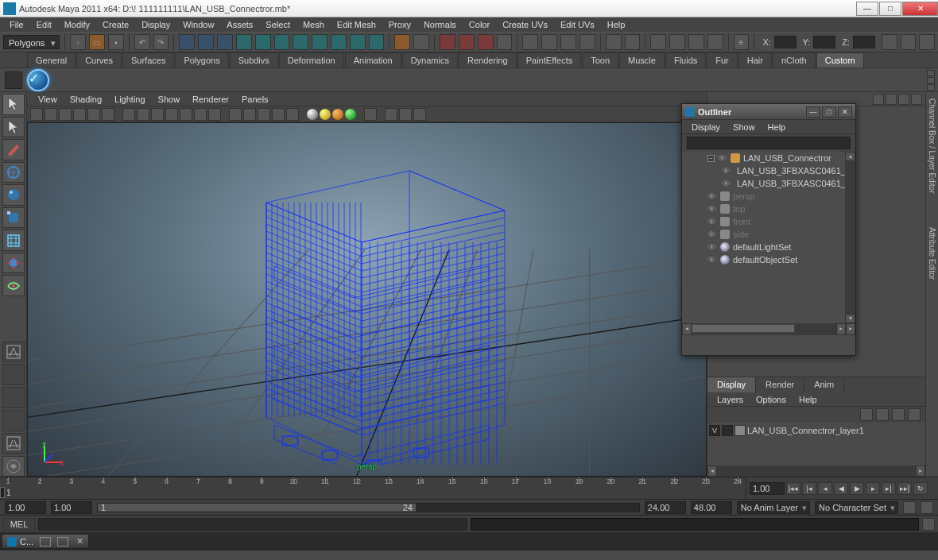 This screenshot has height=560, width=938. What do you see at coordinates (250, 114) in the screenshot?
I see `vp-shaded-icon` at bounding box center [250, 114].